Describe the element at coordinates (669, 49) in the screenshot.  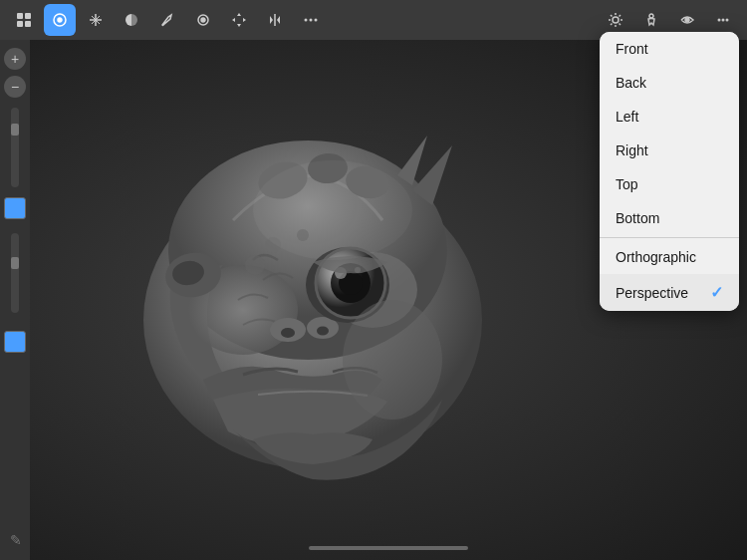
I see `dropdown-item-front: Front` at that location.